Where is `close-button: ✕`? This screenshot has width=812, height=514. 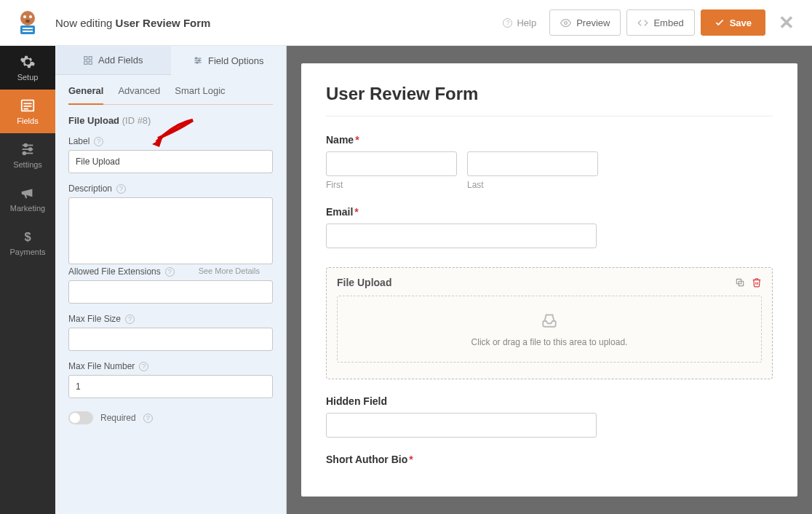
close-button: ✕ is located at coordinates (787, 23).